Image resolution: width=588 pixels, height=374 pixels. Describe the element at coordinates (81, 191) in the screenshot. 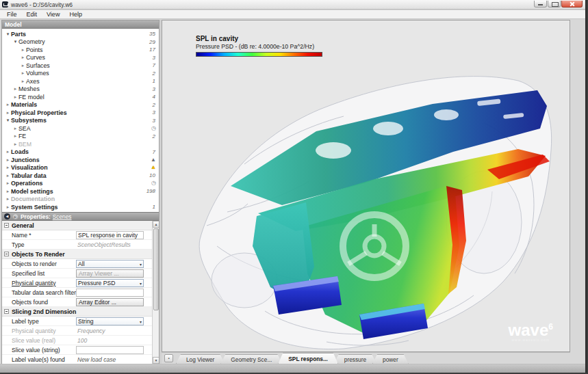

I see `tree-item-model-settings: ▸Model settings198` at that location.